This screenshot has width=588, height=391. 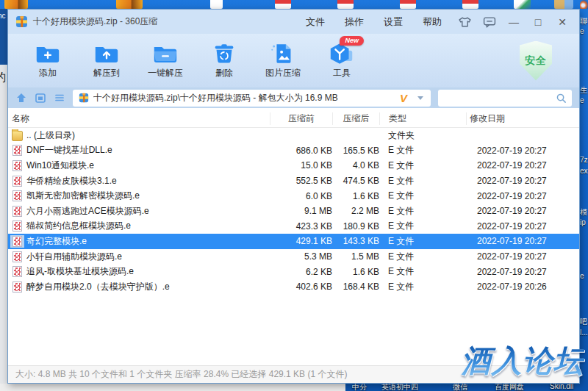 What do you see at coordinates (283, 54) in the screenshot?
I see `image-compress-icon` at bounding box center [283, 54].